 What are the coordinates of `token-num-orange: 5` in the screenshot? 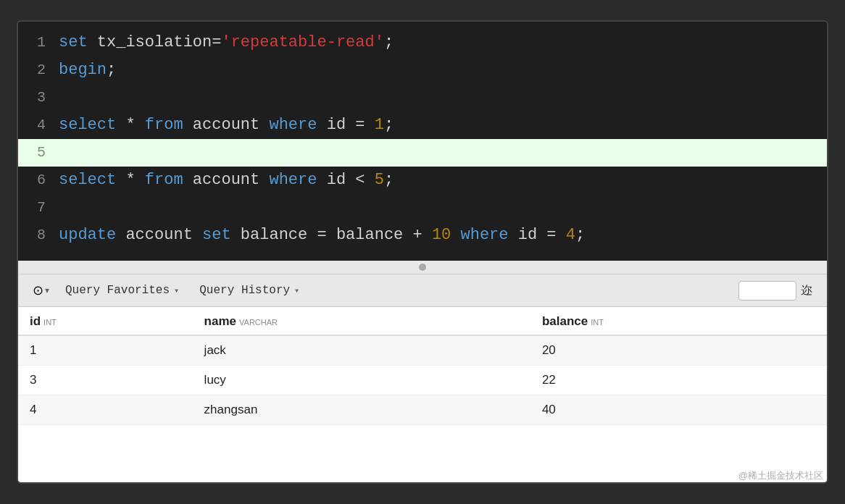 It's located at (380, 180).